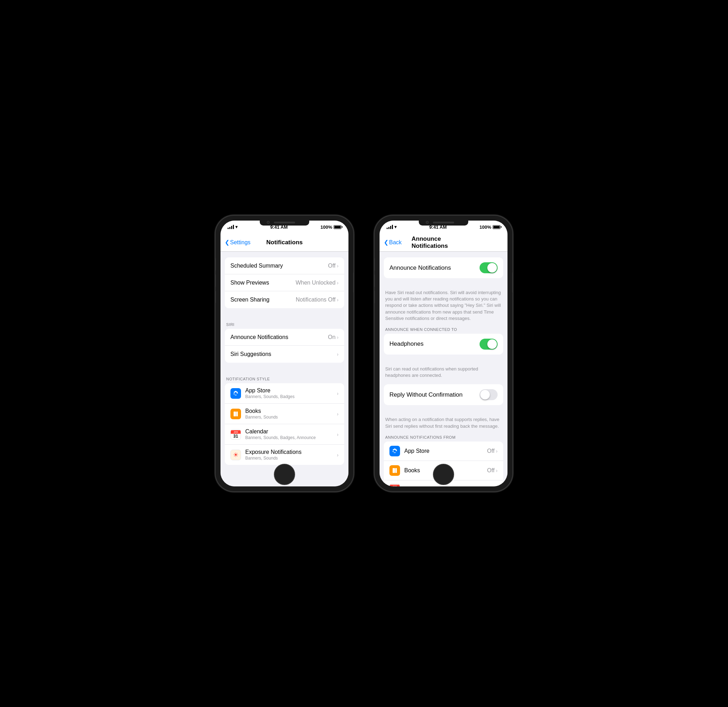 This screenshot has width=728, height=707. Describe the element at coordinates (420, 268) in the screenshot. I see `announce-notifications-main-label: Announce Notifications` at that location.